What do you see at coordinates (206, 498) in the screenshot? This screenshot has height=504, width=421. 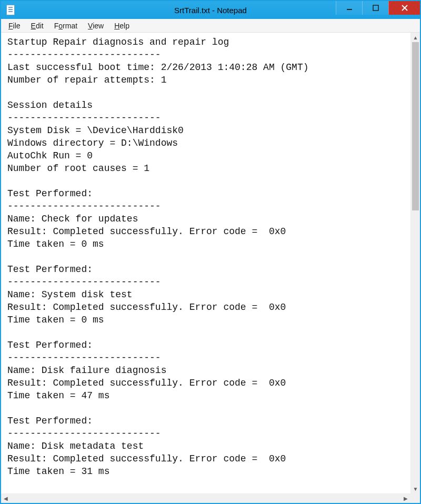 I see `horizontal-scrollbar: ◀ ▶` at bounding box center [206, 498].